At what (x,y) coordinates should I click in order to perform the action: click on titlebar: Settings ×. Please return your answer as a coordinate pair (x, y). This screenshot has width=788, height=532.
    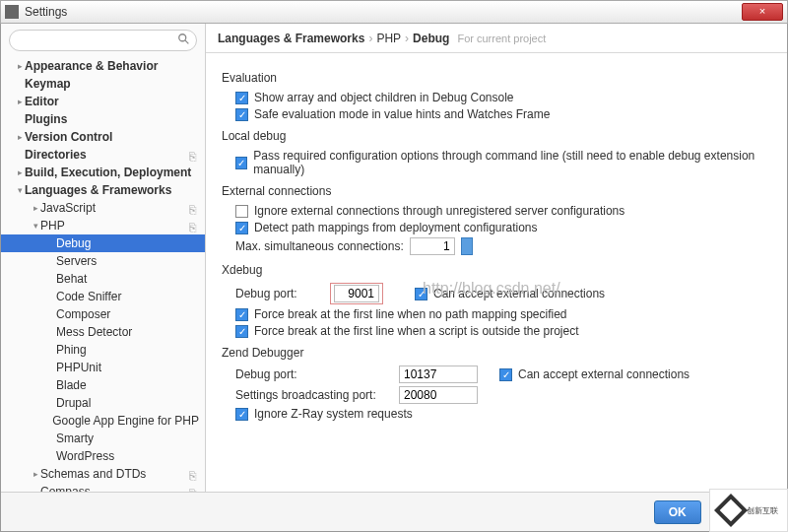
    Looking at the image, I should click on (394, 12).